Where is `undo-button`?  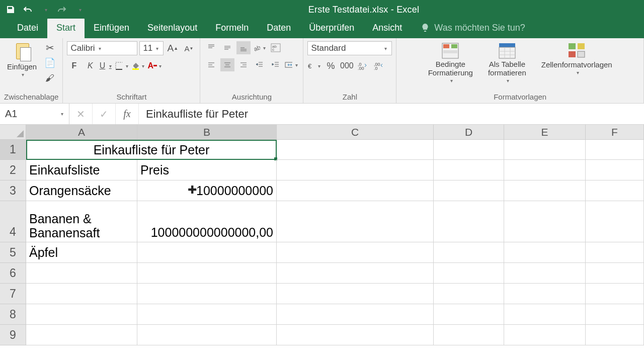 undo-button is located at coordinates (28, 10).